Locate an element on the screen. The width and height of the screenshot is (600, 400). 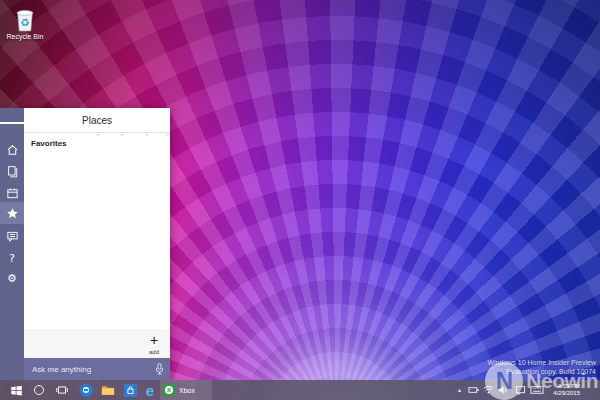
panel-footer: + add is located at coordinates (97, 344).